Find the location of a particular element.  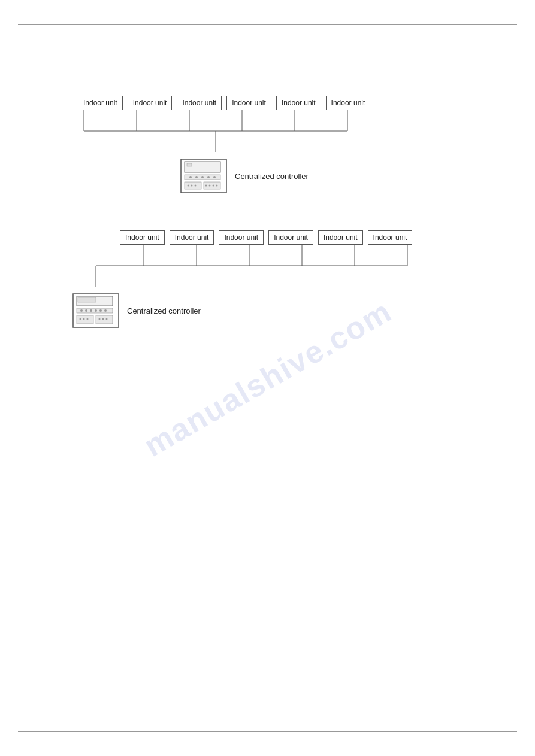

diagram2: Indoor unit Indoor unit Indoor unit Indo… is located at coordinates (255, 280).